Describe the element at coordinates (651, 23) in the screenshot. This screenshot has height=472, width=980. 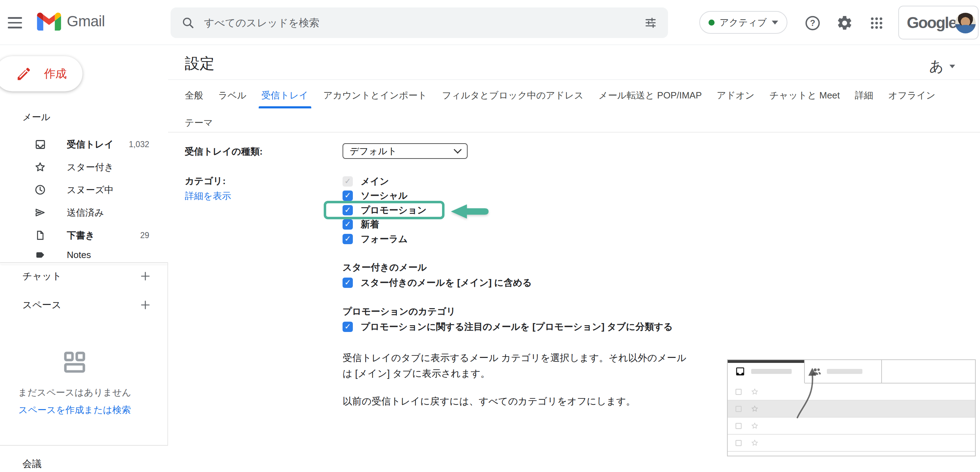
I see `tune-icon` at that location.